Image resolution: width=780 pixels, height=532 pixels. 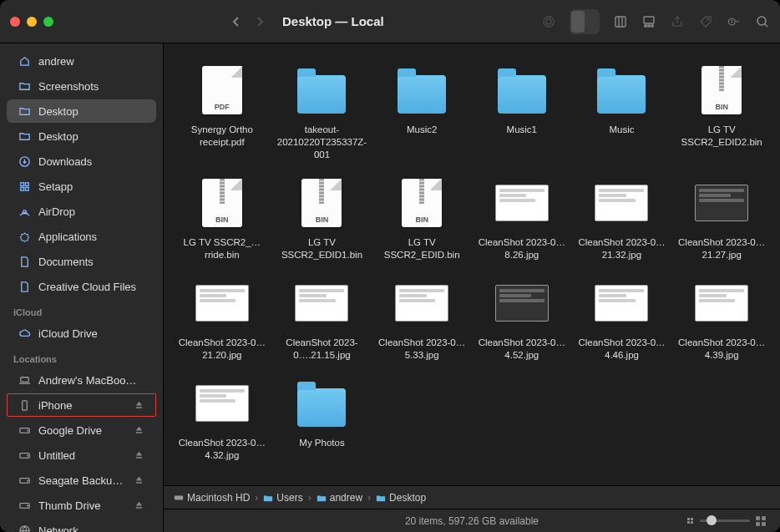 What do you see at coordinates (339, 498) in the screenshot?
I see `path-crumb: andrew` at bounding box center [339, 498].